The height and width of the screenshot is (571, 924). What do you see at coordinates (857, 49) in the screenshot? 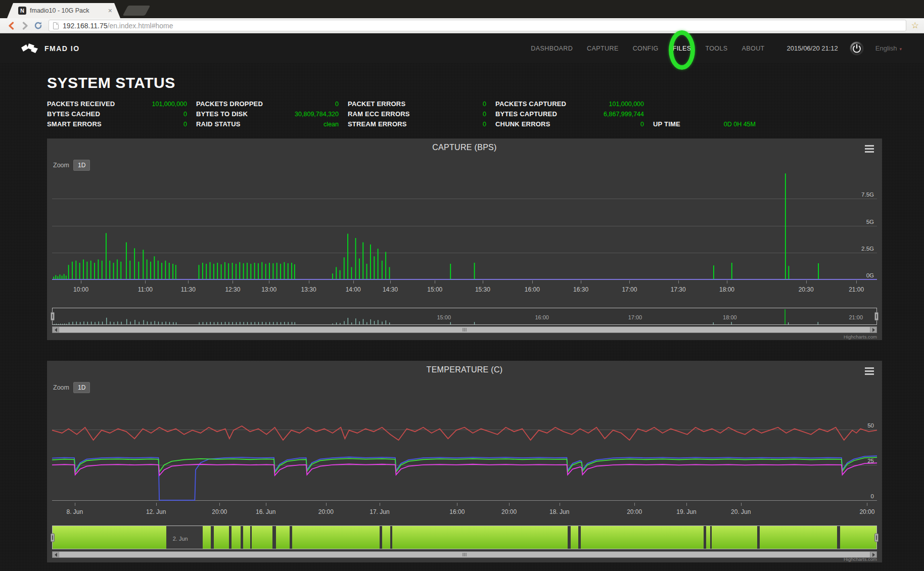
I see `power-icon` at bounding box center [857, 49].